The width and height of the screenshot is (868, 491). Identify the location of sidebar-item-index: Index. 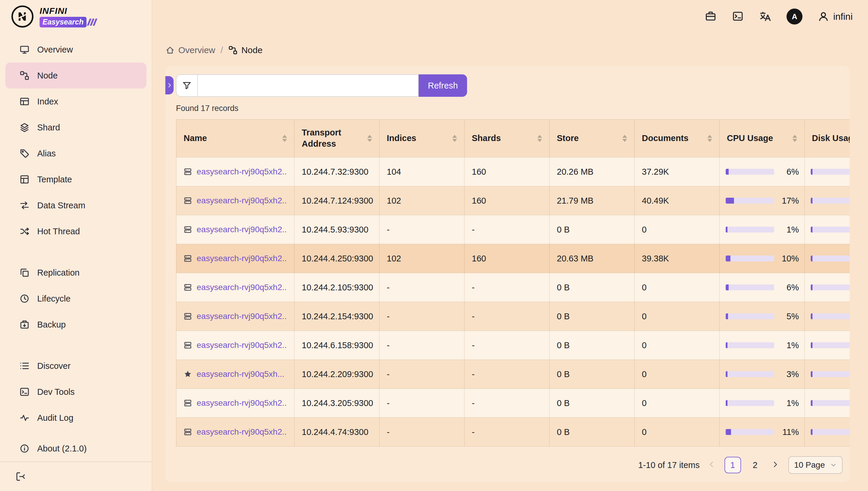
(76, 102).